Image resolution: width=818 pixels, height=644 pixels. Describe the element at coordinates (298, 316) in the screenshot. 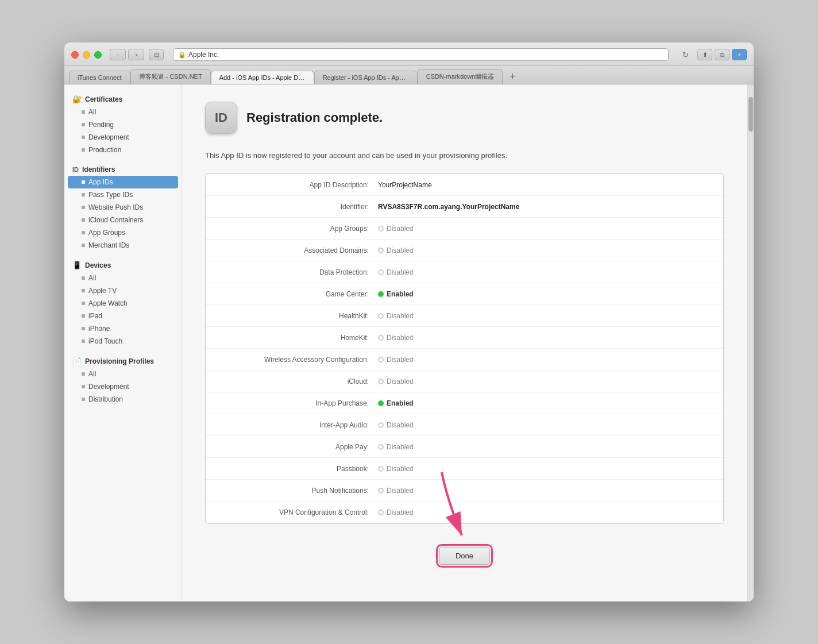

I see `detail-label: HealthKit:` at that location.